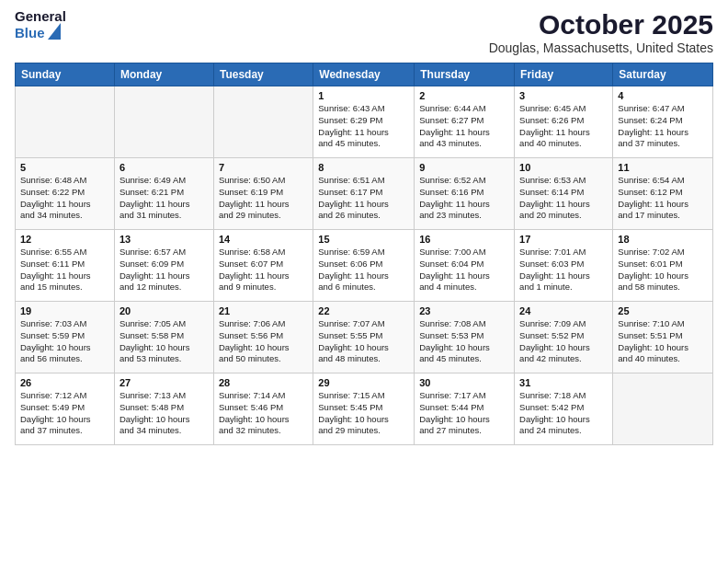 This screenshot has width=728, height=563. What do you see at coordinates (601, 25) in the screenshot?
I see `main-title: October 2025` at bounding box center [601, 25].